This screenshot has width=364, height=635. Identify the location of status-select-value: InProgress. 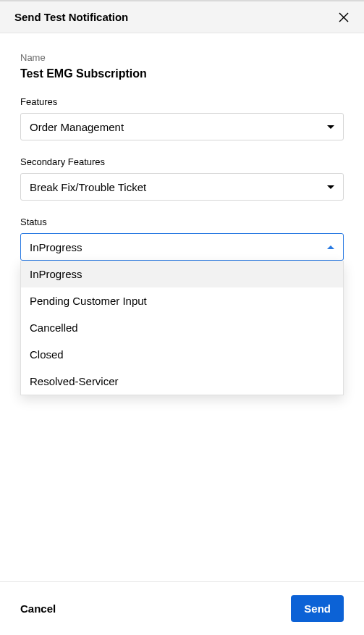
(56, 248).